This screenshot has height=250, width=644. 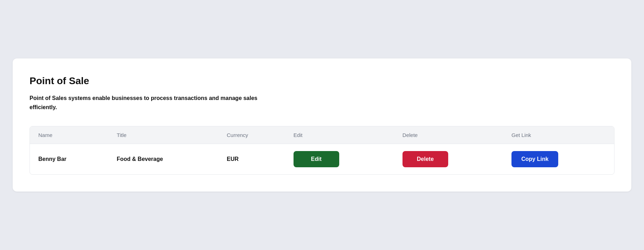 What do you see at coordinates (163, 135) in the screenshot?
I see `col-header-title: Title` at bounding box center [163, 135].